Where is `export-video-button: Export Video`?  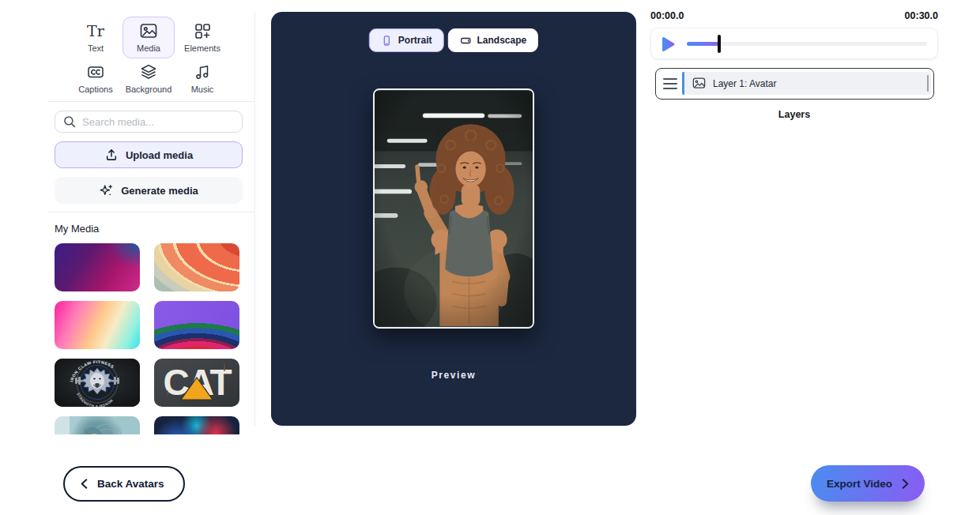
export-video-button: Export Video is located at coordinates (868, 483).